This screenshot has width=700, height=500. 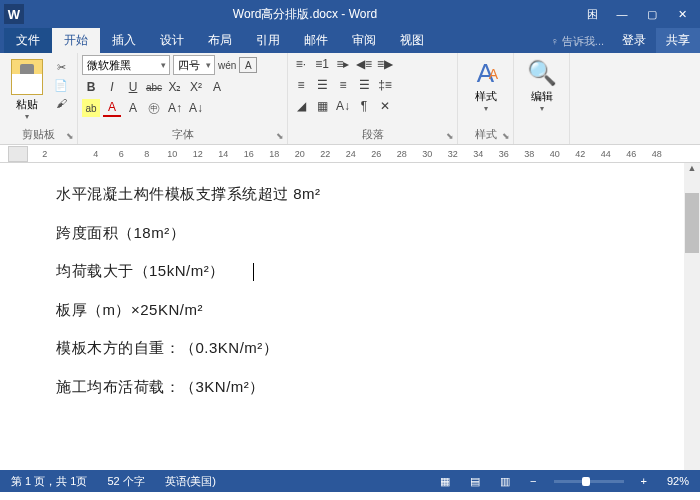 I want to click on print-layout-icon: ▤, so click(x=475, y=482).